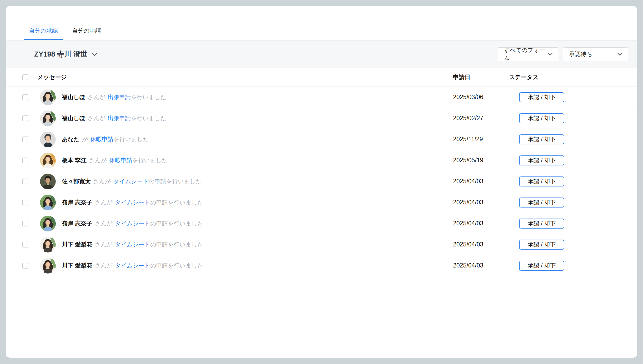  Describe the element at coordinates (74, 160) in the screenshot. I see `applicant-name: 板本 李江` at that location.